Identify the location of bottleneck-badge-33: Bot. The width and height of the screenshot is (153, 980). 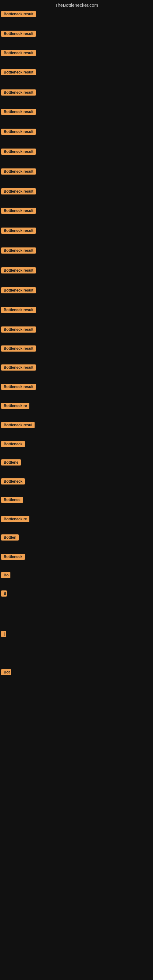
(6, 672).